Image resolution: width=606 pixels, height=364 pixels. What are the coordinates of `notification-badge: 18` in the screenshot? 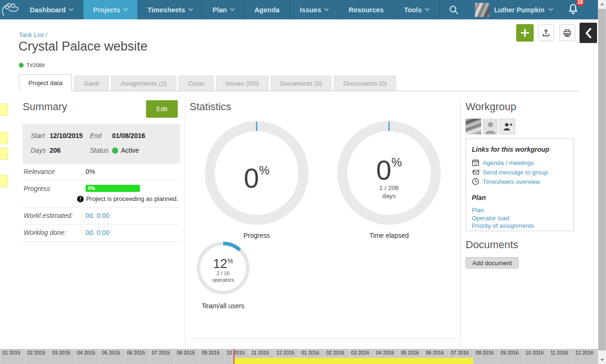 It's located at (580, 3).